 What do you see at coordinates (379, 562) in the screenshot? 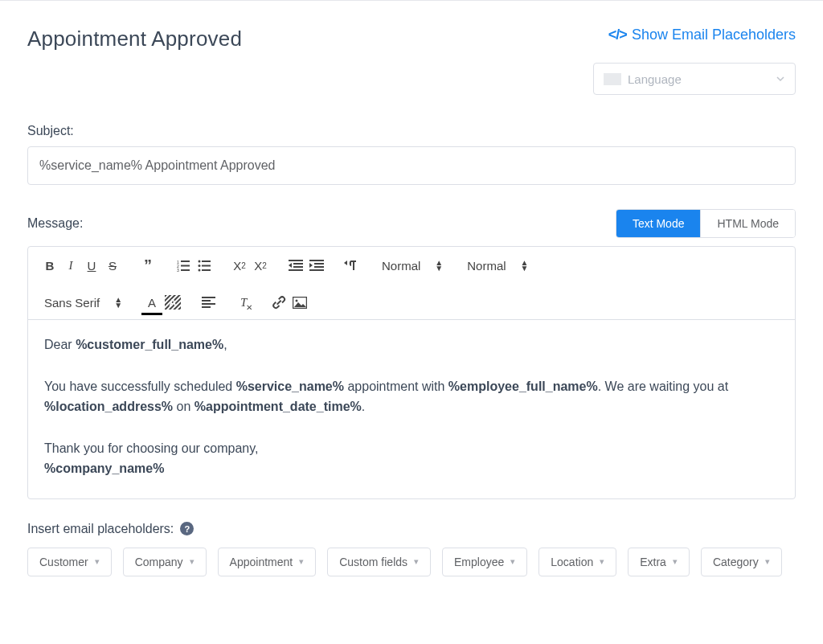
I see `chip-custom-fields: Custom fields▾` at bounding box center [379, 562].